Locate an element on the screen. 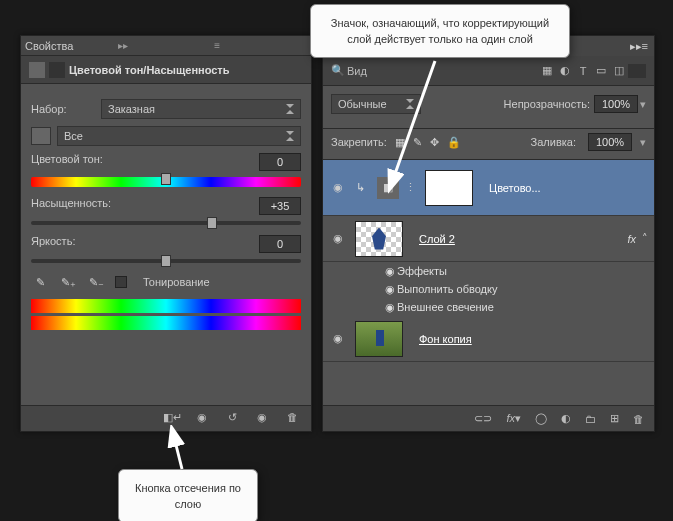 The height and width of the screenshot is (521, 673). adjustment-type-icon is located at coordinates (37, 70).